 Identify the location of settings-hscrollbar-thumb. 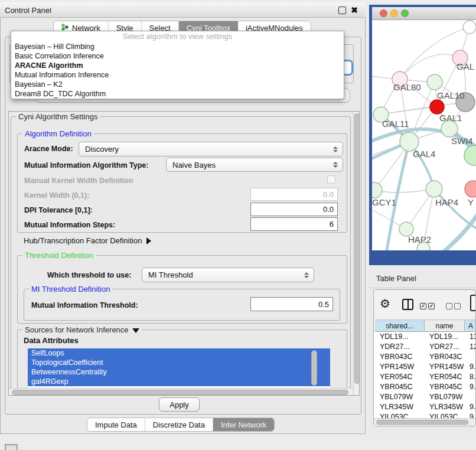
(180, 392).